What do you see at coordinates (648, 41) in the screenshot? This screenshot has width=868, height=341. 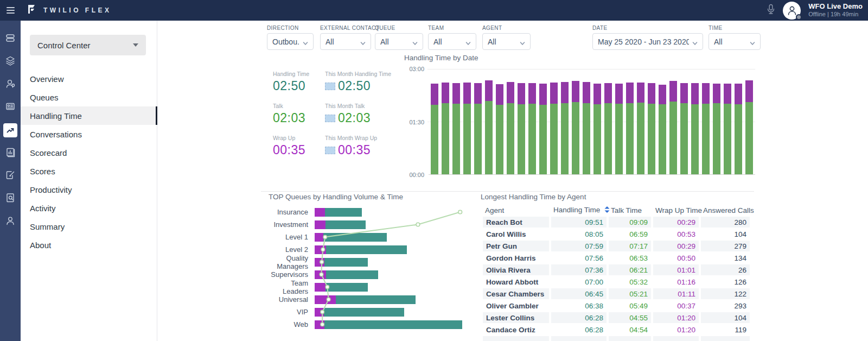 I see `filter-dropdown-date: May 25 2020 - Jun 23 2020` at bounding box center [648, 41].